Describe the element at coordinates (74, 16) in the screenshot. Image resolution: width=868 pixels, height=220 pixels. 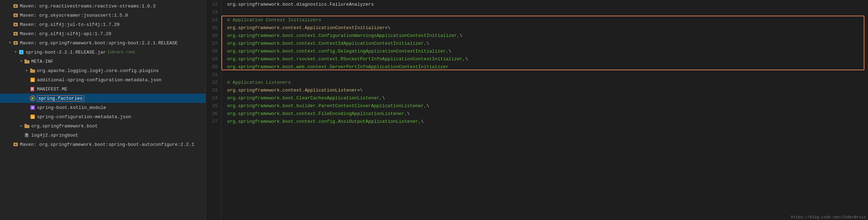
I see `tree-item-label: Maven: org.skyscreamer:jsonassert:1.5.0` at that location.